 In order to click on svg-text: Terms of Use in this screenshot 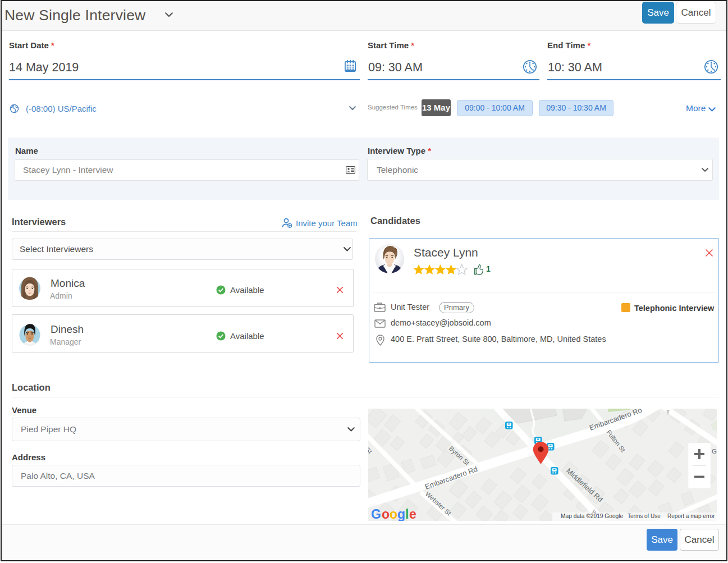, I will do `click(644, 516)`.